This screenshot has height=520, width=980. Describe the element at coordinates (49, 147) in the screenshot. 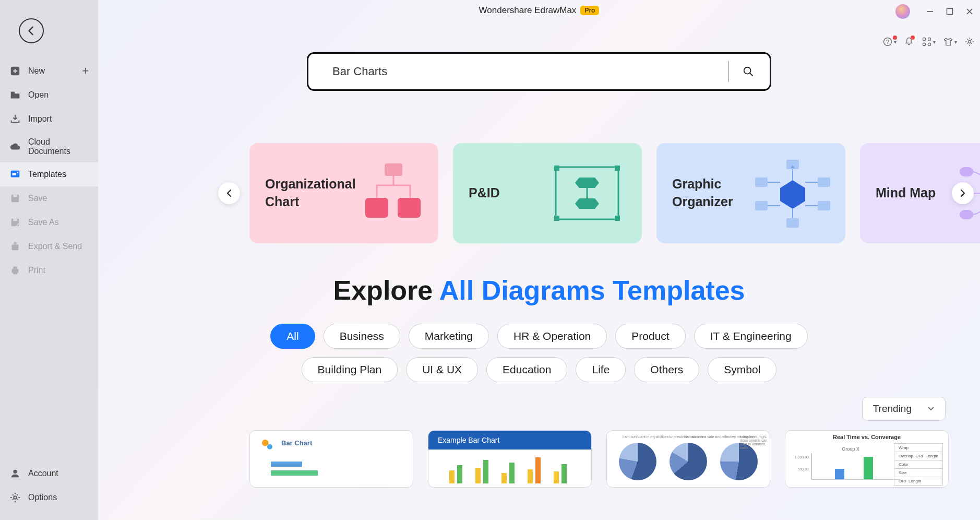

I see `sidebar-item-cloud-documents: Cloud Documents` at that location.